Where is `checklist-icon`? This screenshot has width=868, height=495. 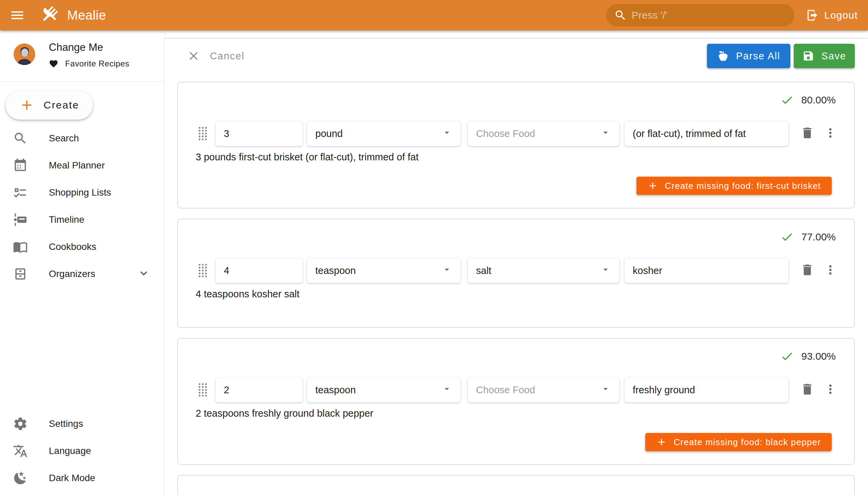 checklist-icon is located at coordinates (20, 192).